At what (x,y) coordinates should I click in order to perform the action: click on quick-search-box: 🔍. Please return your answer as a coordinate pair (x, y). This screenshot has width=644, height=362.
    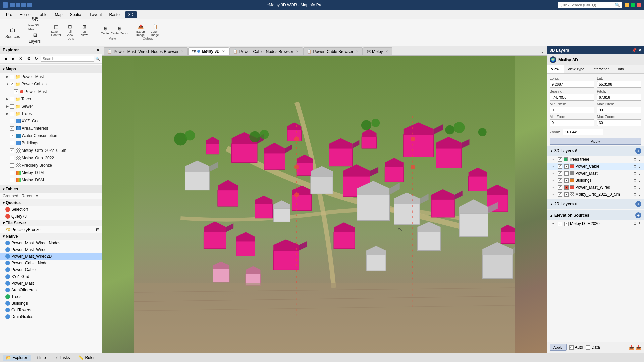
    Looking at the image, I should click on (590, 5).